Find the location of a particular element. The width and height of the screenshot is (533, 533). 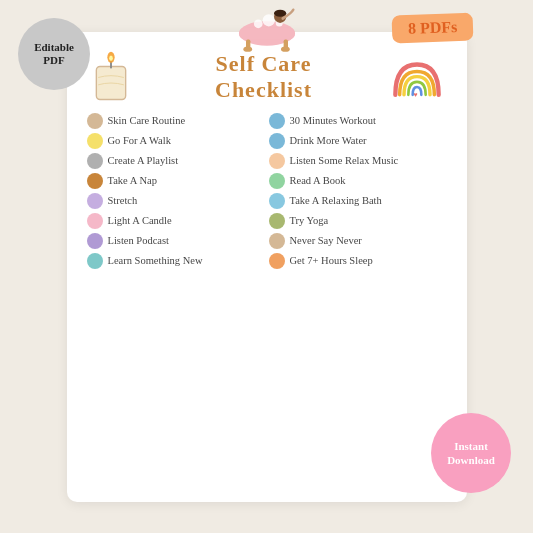

checklist-item-right: Listen Some Relax Music is located at coordinates (356, 161).